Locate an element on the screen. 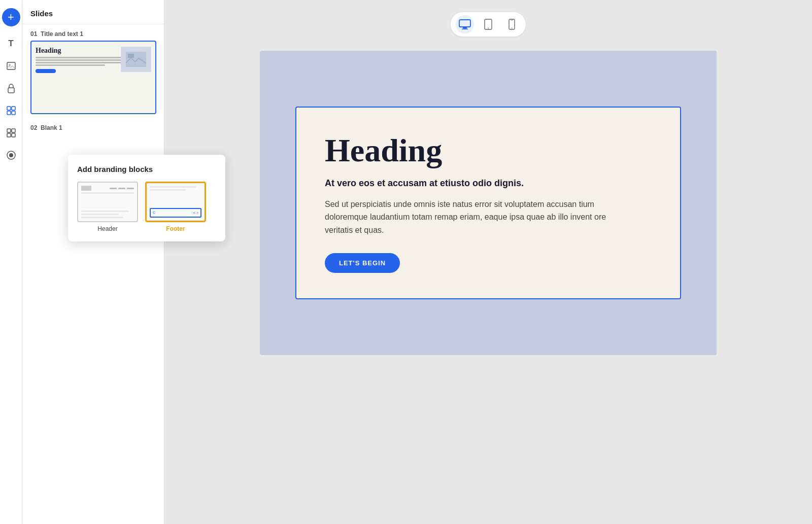 The height and width of the screenshot is (524, 812). record-tool-button is located at coordinates (11, 155).